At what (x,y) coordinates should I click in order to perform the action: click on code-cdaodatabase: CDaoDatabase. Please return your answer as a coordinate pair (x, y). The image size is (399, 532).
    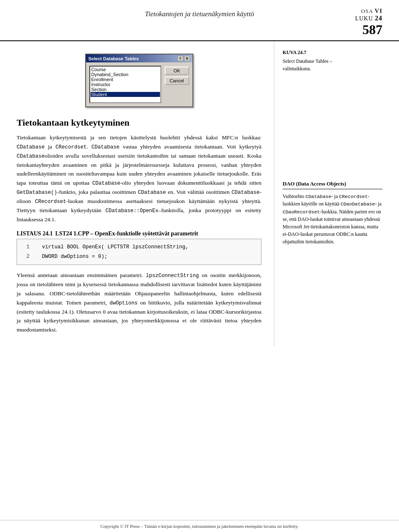
    Looking at the image, I should click on (357, 204).